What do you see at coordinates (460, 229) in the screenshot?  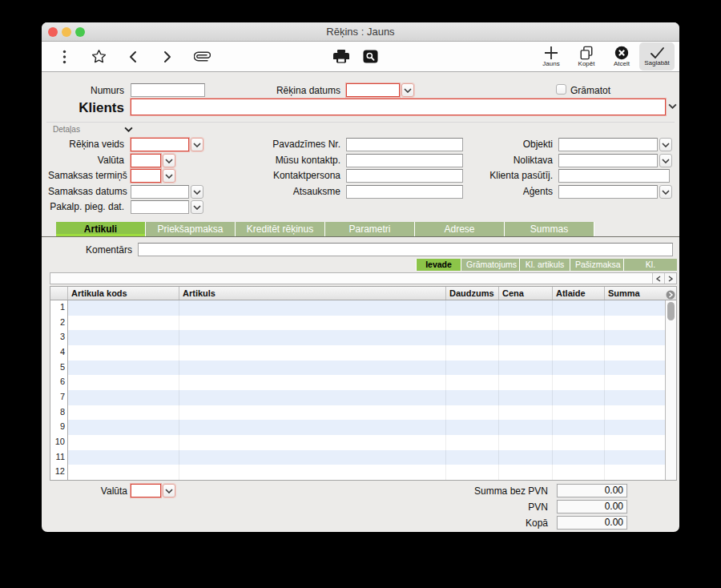 I see `tab-adrese: Adrese` at bounding box center [460, 229].